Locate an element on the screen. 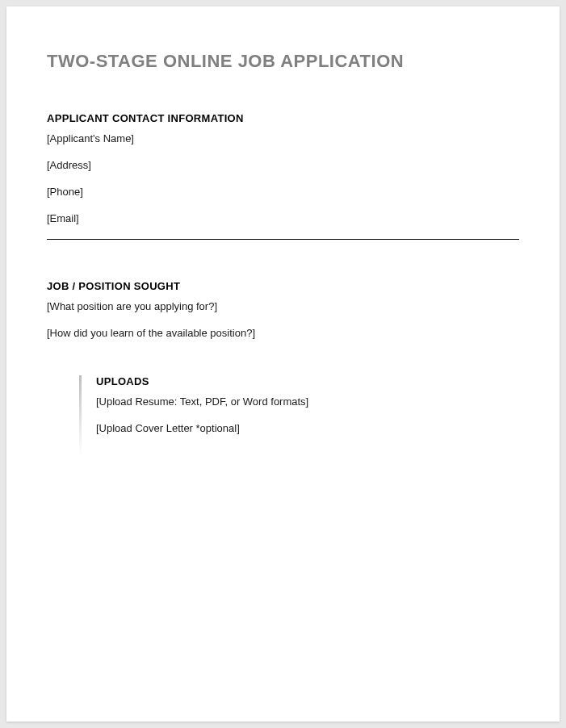  field-source: [How did you learn of the available posi… is located at coordinates (283, 333).